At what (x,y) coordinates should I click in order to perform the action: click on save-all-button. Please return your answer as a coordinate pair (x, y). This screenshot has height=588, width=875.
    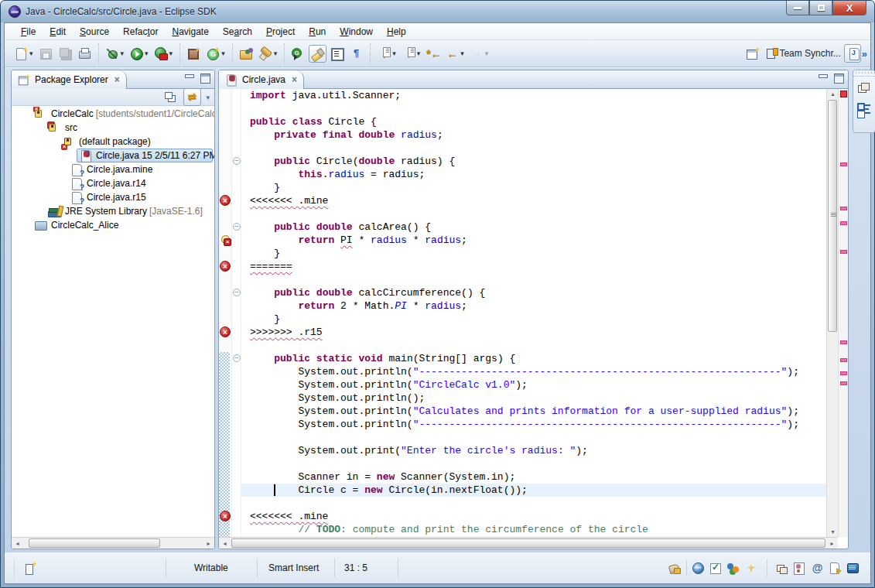
    Looking at the image, I should click on (65, 54).